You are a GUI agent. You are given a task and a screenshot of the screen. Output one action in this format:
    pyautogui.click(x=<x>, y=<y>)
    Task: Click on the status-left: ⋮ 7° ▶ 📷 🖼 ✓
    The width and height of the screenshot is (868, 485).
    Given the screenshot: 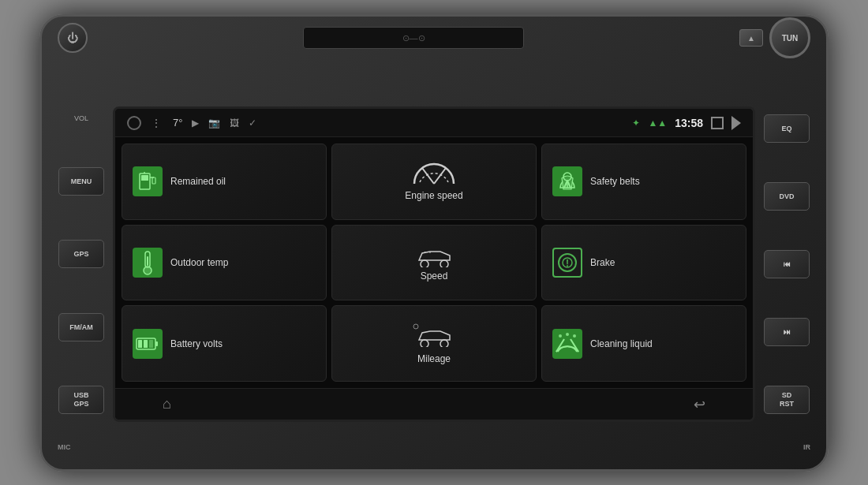 What is the action you would take?
    pyautogui.click(x=192, y=123)
    